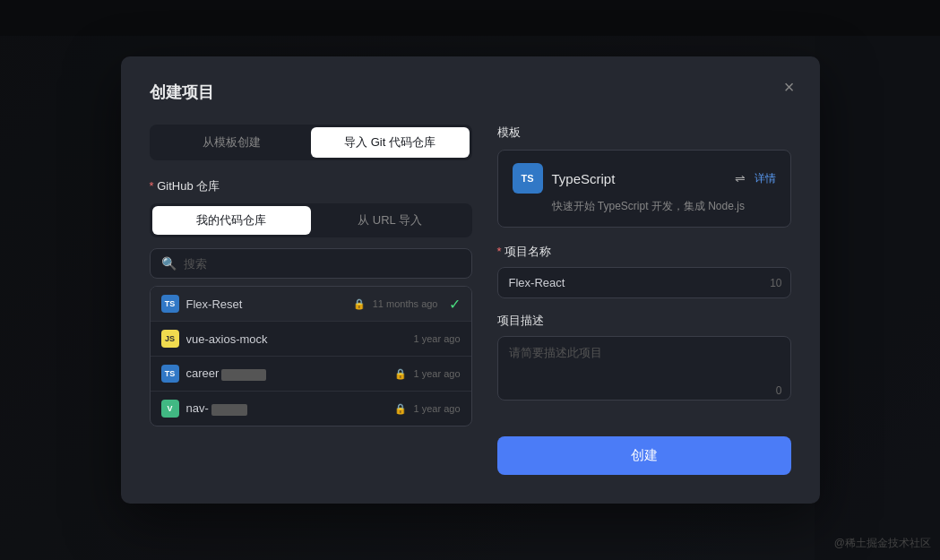  I want to click on template-icon: TS, so click(528, 178).